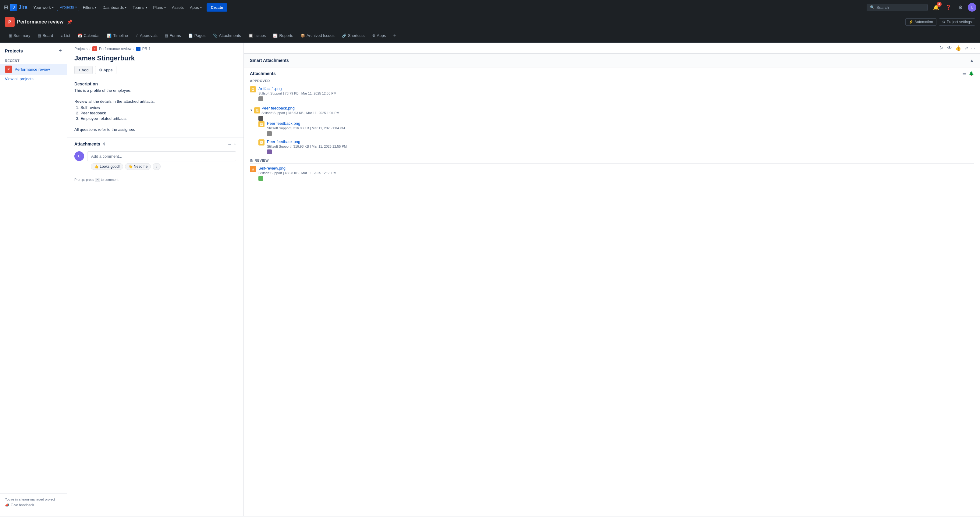 The height and width of the screenshot is (517, 980). Describe the element at coordinates (897, 8) in the screenshot. I see `search-box: 🔍 Search` at that location.